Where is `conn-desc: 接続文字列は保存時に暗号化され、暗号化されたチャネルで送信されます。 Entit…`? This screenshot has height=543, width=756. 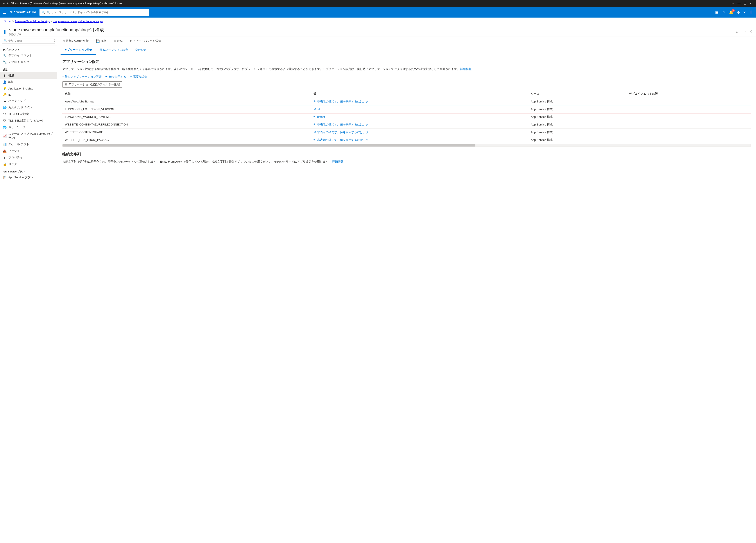 conn-desc: 接続文字列は保存時に暗号化され、暗号化されたチャネルで送信されます。 Entit… is located at coordinates (407, 162).